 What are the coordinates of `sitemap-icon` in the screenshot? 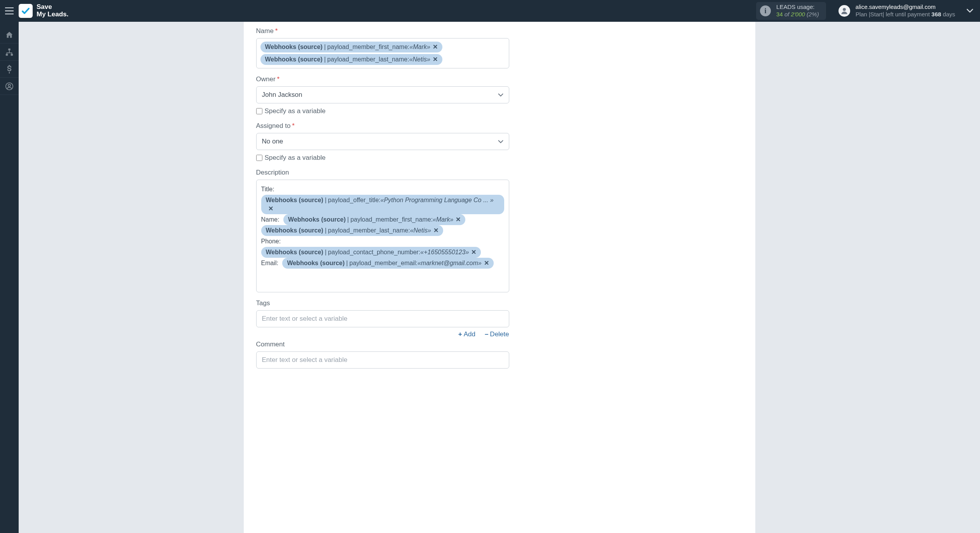 It's located at (9, 52).